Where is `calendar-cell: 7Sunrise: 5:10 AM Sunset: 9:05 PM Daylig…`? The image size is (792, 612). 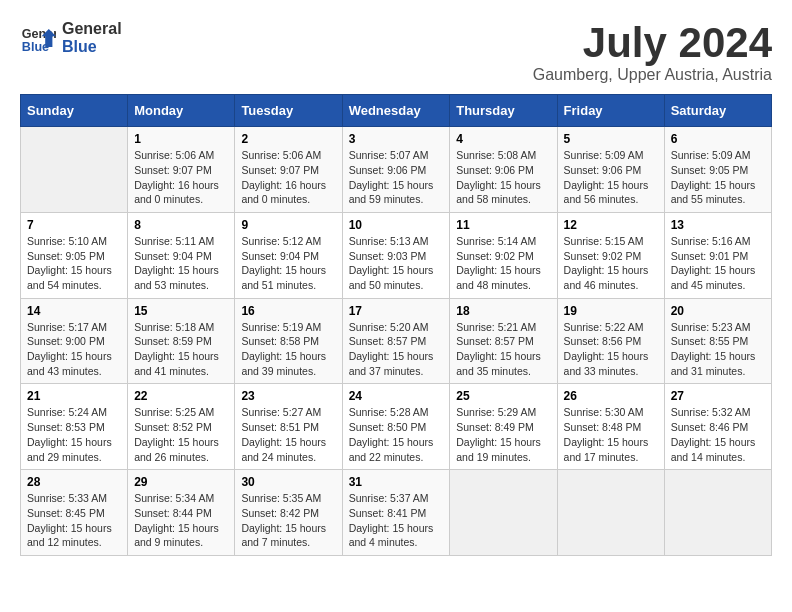 calendar-cell: 7Sunrise: 5:10 AM Sunset: 9:05 PM Daylig… is located at coordinates (74, 255).